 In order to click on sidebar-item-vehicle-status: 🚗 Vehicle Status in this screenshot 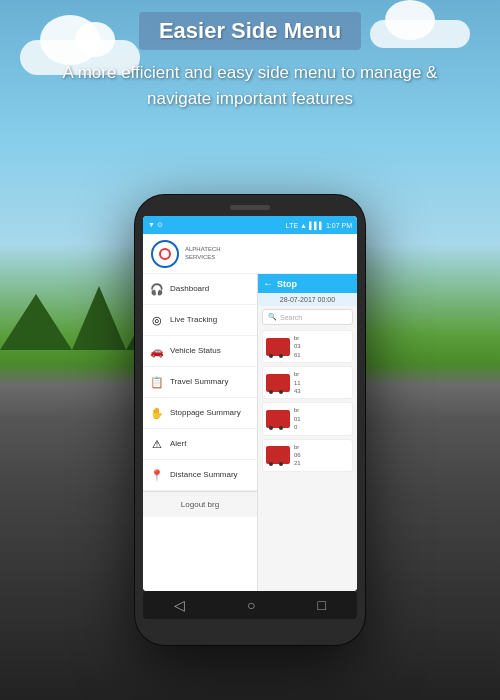, I will do `click(200, 352)`.